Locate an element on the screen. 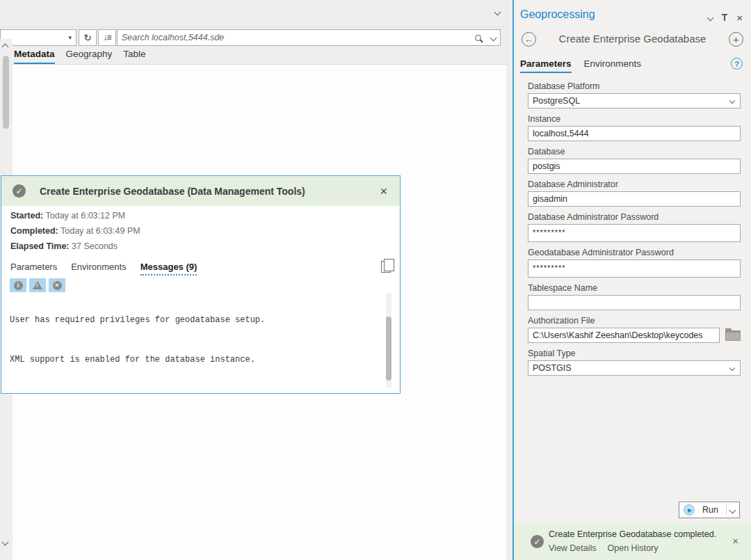 This screenshot has height=560, width=751. message-filter-buttons: i × is located at coordinates (38, 285).